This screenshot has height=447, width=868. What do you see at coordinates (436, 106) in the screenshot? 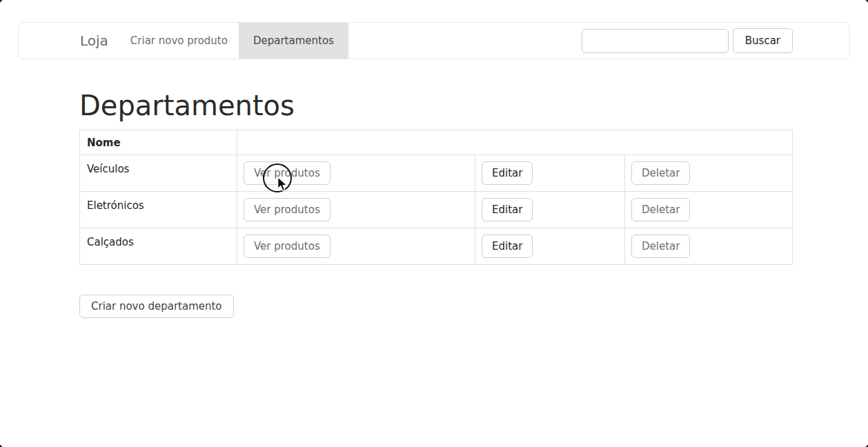
I see `page-title: Departamentos` at bounding box center [436, 106].